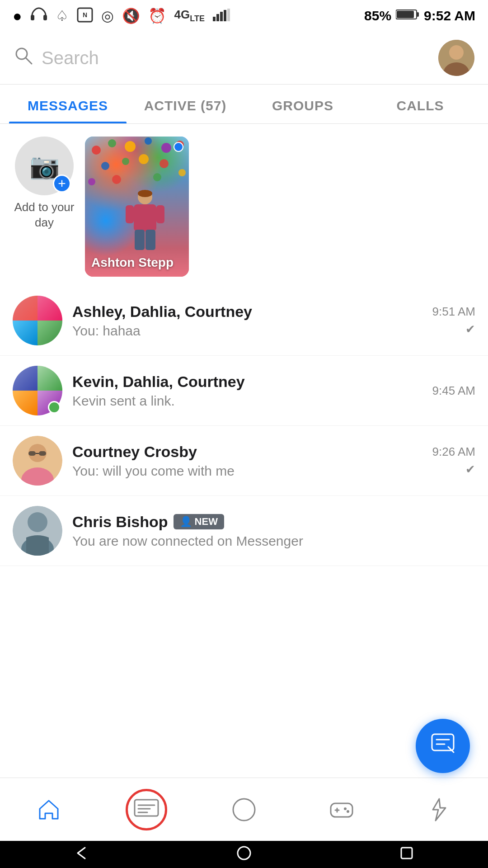  What do you see at coordinates (56, 58) in the screenshot?
I see `search-input-area: Search` at bounding box center [56, 58].